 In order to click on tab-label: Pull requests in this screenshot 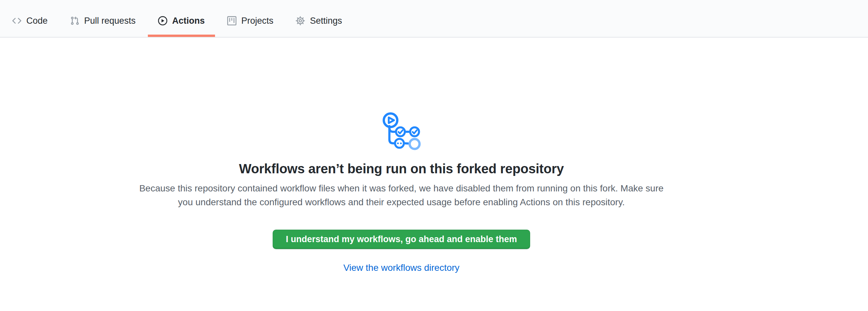, I will do `click(110, 21)`.